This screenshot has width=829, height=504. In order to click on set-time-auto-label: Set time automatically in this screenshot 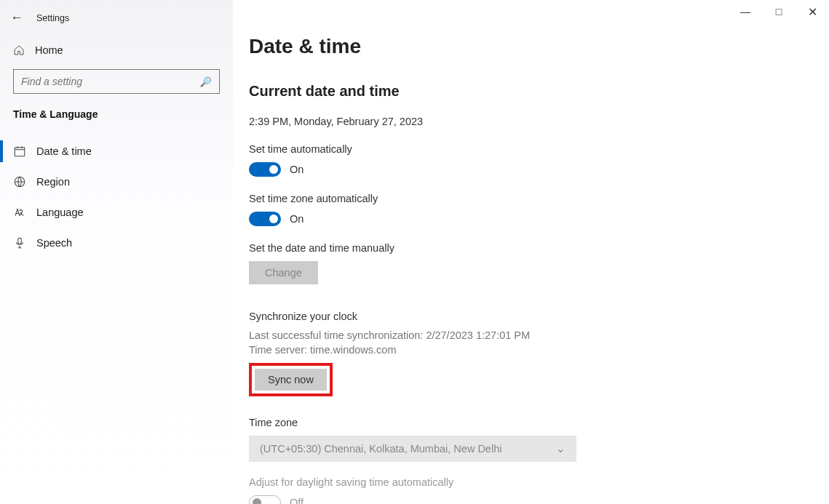, I will do `click(437, 149)`.